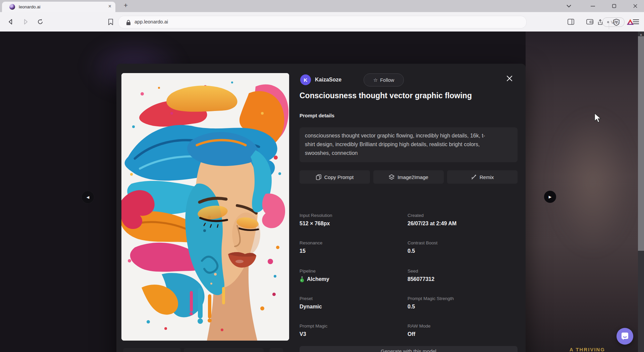  I want to click on detail-input-resolution: Input Resolution 512 × 768px, so click(352, 220).